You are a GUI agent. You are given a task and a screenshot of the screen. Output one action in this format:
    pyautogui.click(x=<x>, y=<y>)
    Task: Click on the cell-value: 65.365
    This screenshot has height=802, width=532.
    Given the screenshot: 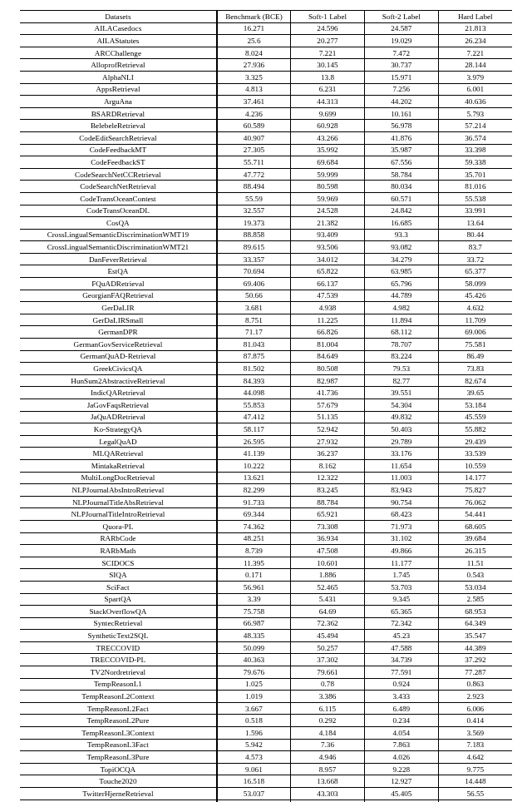 What is the action you would take?
    pyautogui.click(x=401, y=612)
    